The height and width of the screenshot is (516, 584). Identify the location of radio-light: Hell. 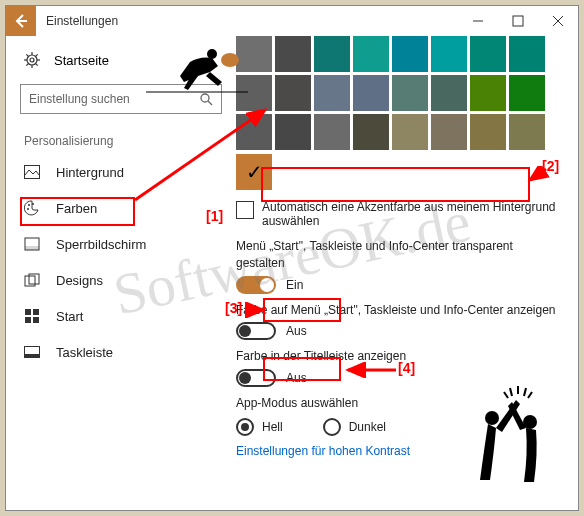
(260, 427).